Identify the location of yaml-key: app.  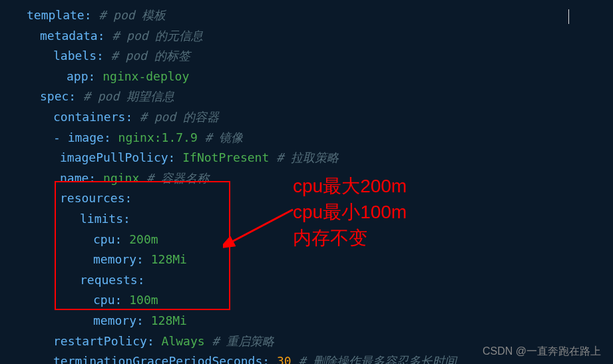
(77, 76).